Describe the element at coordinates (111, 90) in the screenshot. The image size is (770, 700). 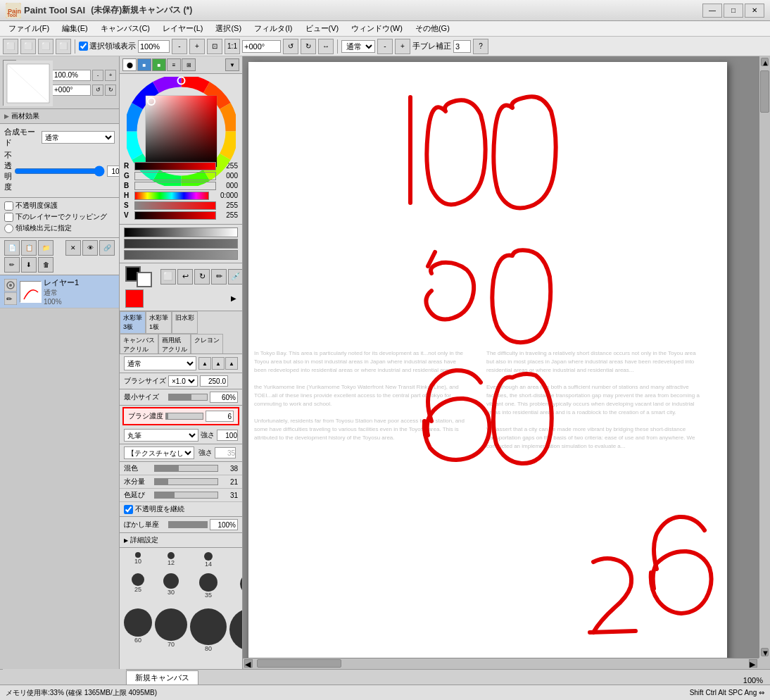
I see `angle-cw: ↻` at that location.